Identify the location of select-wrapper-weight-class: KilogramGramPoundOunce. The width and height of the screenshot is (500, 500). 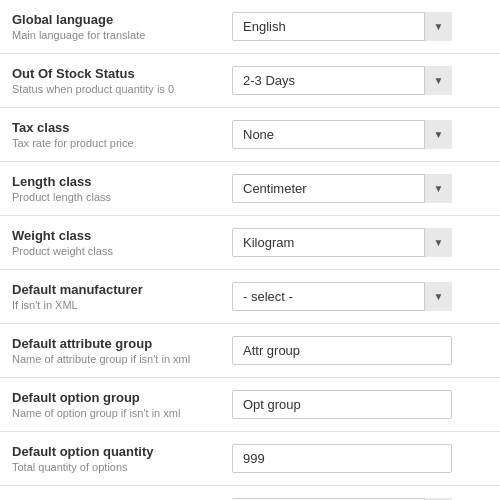
(342, 242).